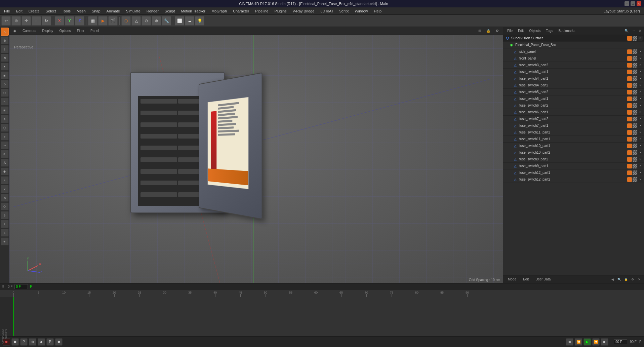 Image resolution: width=644 pixels, height=347 pixels. I want to click on menu-character: Character, so click(241, 11).